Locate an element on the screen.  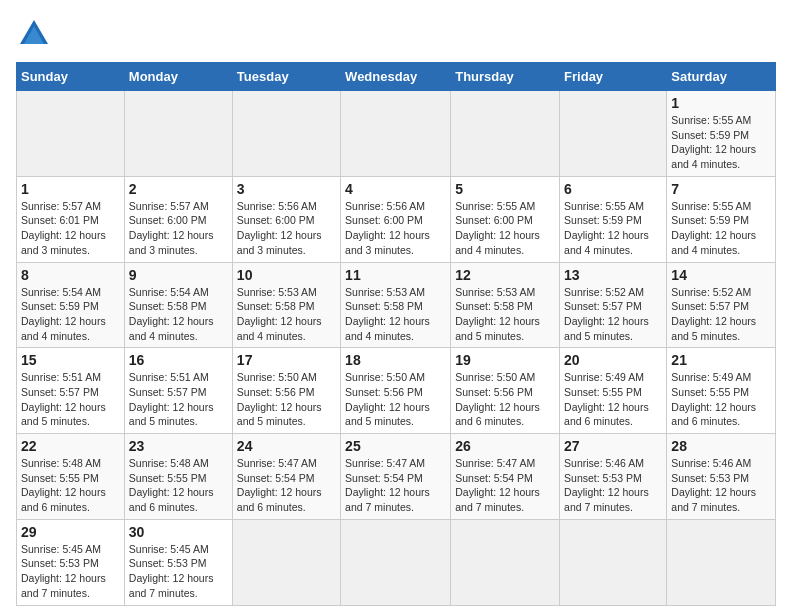
calendar-cell: 26Sunrise: 5:47 AMSunset: 5:54 PMDayligh… is located at coordinates (506, 477).